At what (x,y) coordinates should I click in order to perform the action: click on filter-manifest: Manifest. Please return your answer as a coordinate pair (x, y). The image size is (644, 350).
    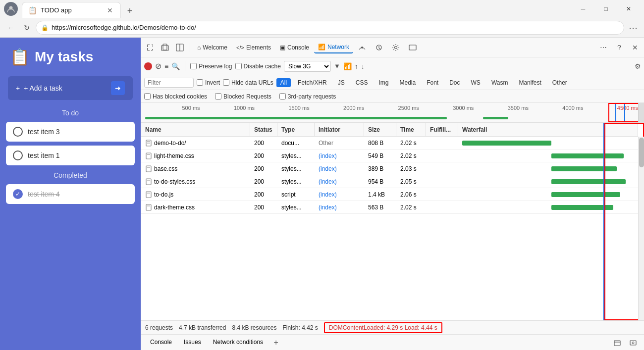
    Looking at the image, I should click on (530, 83).